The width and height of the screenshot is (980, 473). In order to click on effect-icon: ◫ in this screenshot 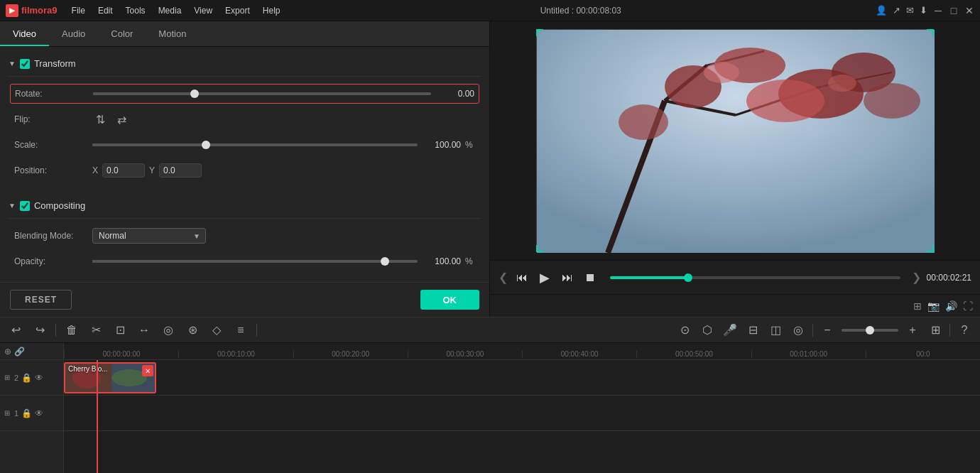, I will do `click(775, 330)`.